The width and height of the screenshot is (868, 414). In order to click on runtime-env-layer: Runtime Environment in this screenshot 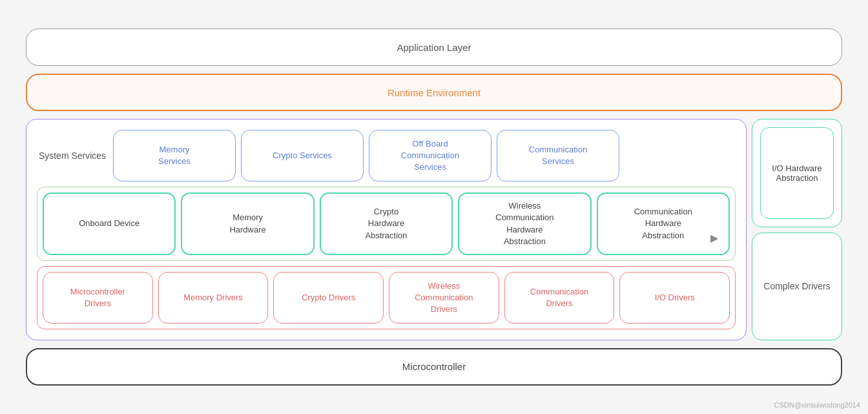, I will do `click(434, 92)`.